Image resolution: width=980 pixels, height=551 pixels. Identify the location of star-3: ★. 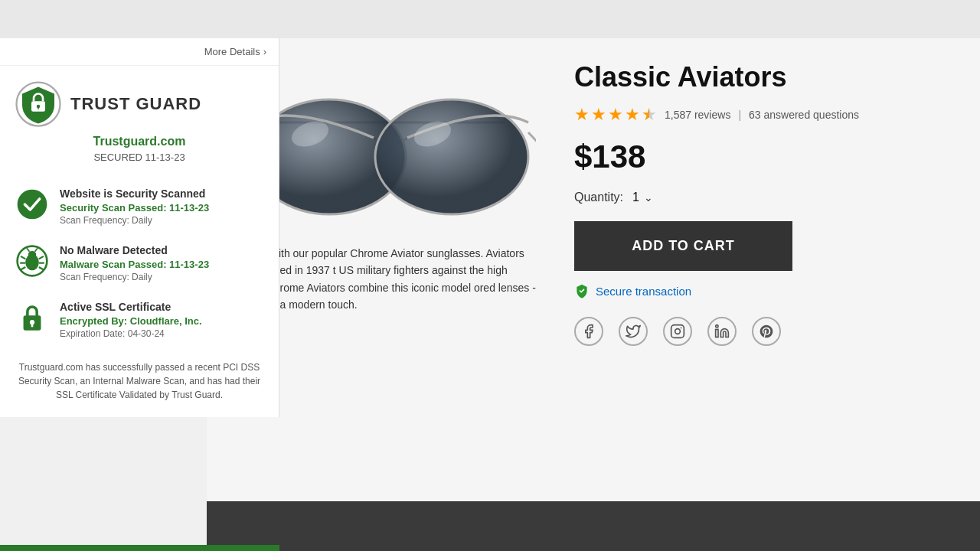
(616, 115).